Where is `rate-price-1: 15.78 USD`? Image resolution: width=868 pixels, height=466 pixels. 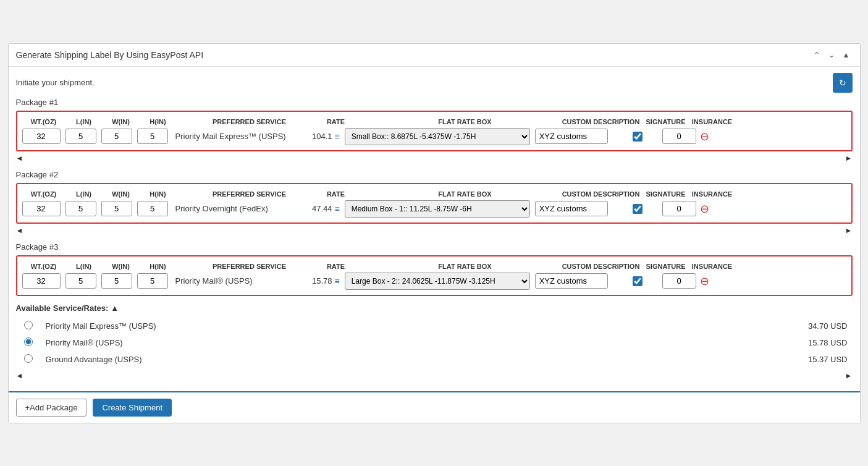
rate-price-1: 15.78 USD is located at coordinates (735, 342).